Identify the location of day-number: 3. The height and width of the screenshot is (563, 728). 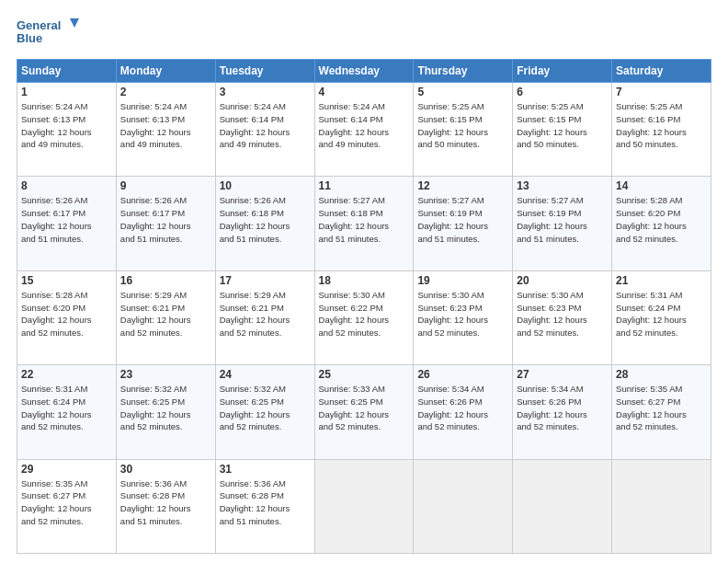
(265, 92).